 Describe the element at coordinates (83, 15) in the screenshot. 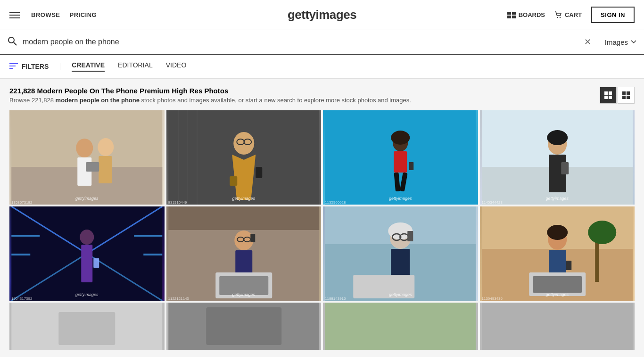

I see `pricing-link: PRICING` at that location.